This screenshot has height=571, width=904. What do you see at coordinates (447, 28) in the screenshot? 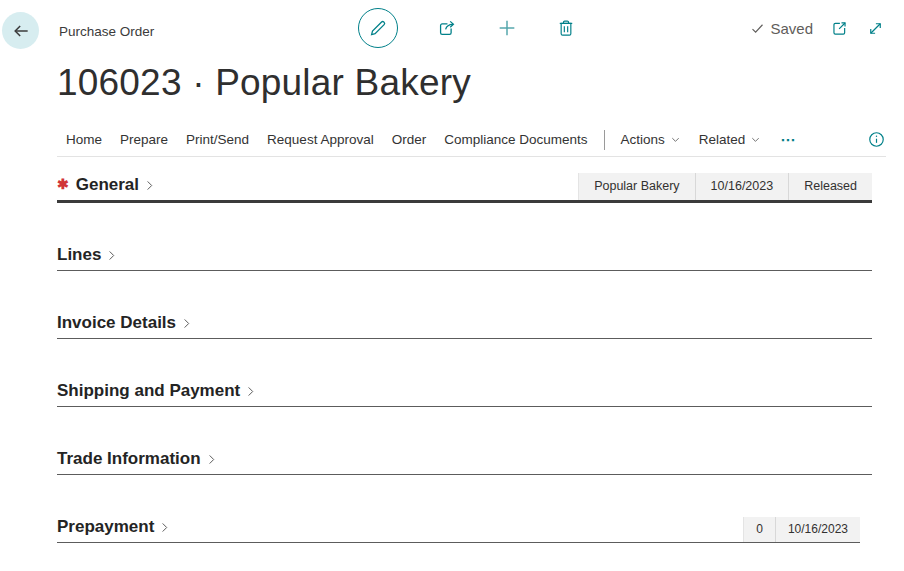
I see `share-icon` at bounding box center [447, 28].